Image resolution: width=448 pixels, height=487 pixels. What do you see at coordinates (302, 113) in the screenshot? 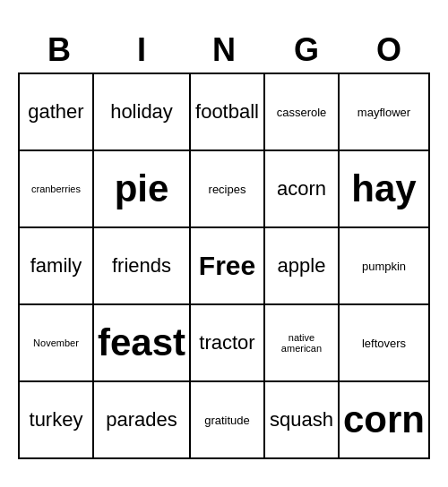
I see `cell-text: casserole` at bounding box center [302, 113].